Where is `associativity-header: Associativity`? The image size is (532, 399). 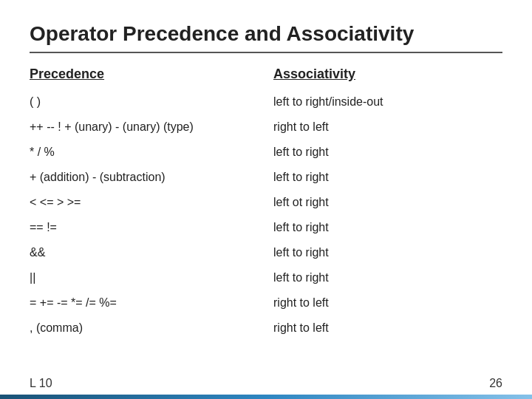
associativity-header: Associativity is located at coordinates (388, 74).